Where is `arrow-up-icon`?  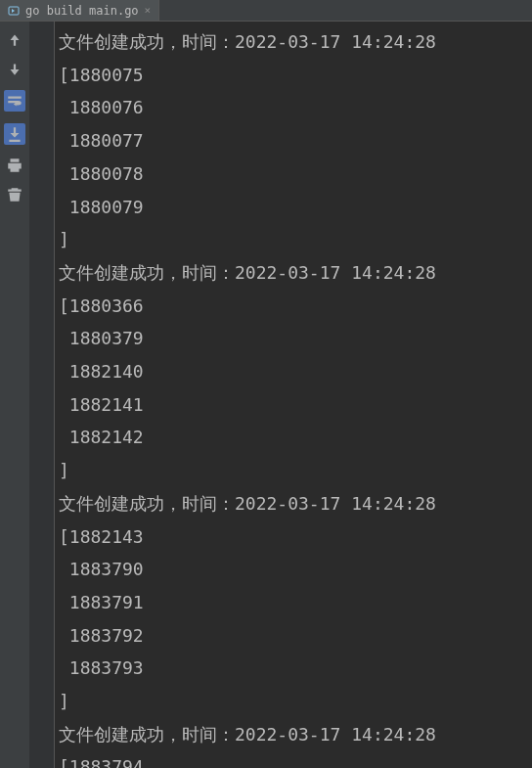
arrow-up-icon is located at coordinates (15, 40).